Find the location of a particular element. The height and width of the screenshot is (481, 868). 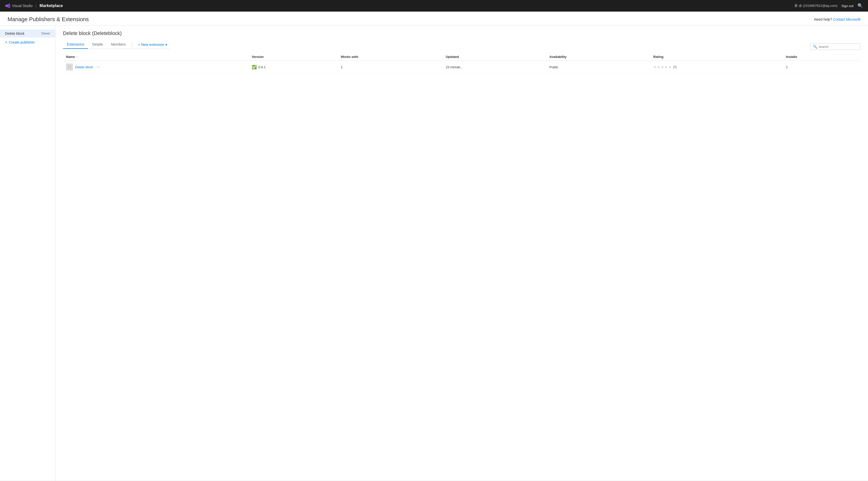

tab-members: Members is located at coordinates (119, 44).